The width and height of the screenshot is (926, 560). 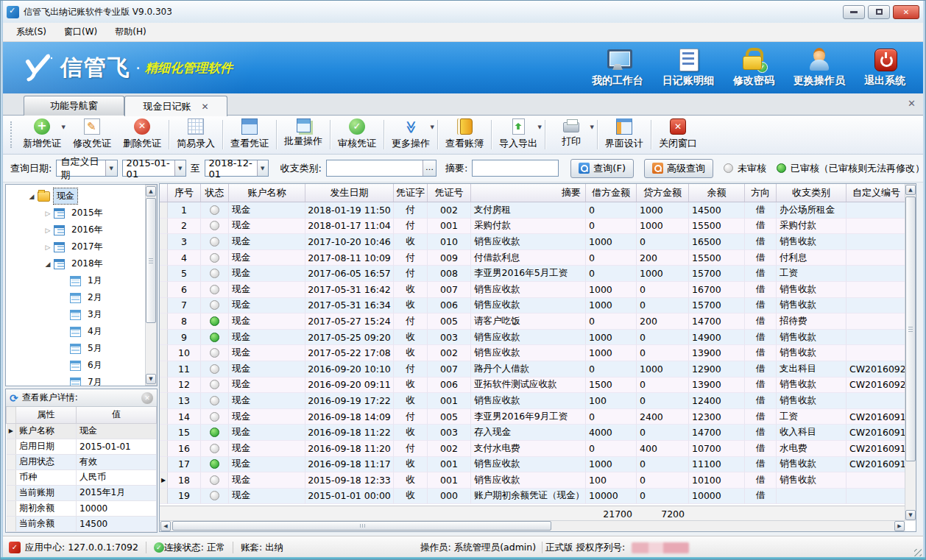 What do you see at coordinates (533, 525) in the screenshot?
I see `grid-hscrollbar: ◀ ▶` at bounding box center [533, 525].